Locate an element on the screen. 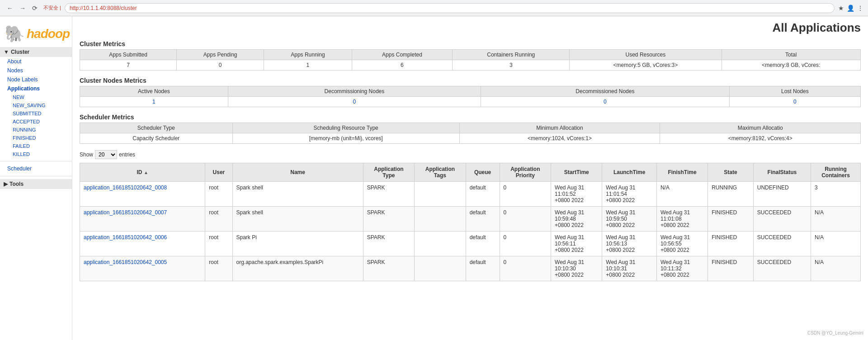 Image resolution: width=868 pixels, height=340 pixels. browser-icons: ★ 👤 ⋮ is located at coordinates (851, 8).